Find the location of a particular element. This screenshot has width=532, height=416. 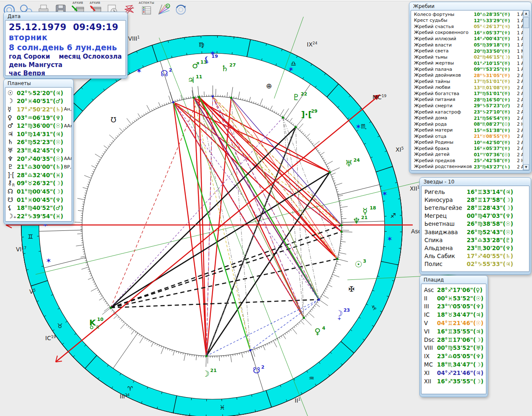

lot-row: Жребий родственников23°♍43'27"(♄)2 Asc is located at coordinates (469, 167).